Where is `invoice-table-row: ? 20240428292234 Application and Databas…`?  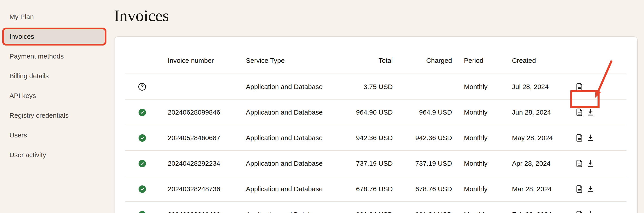
invoice-table-row: ? 20240428292234 Application and Databas… is located at coordinates (376, 163).